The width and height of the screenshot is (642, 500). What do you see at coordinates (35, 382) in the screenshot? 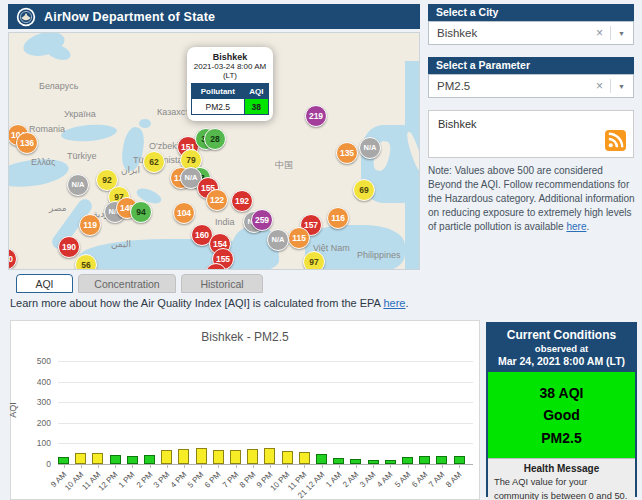
I see `y-tick-label: 400` at bounding box center [35, 382].